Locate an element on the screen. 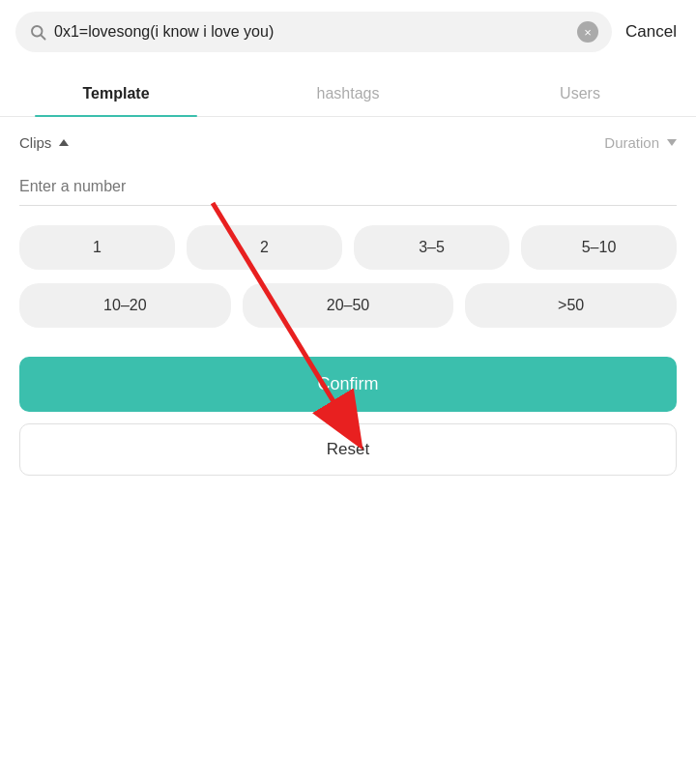  duration-label-text: Duration is located at coordinates (632, 143).